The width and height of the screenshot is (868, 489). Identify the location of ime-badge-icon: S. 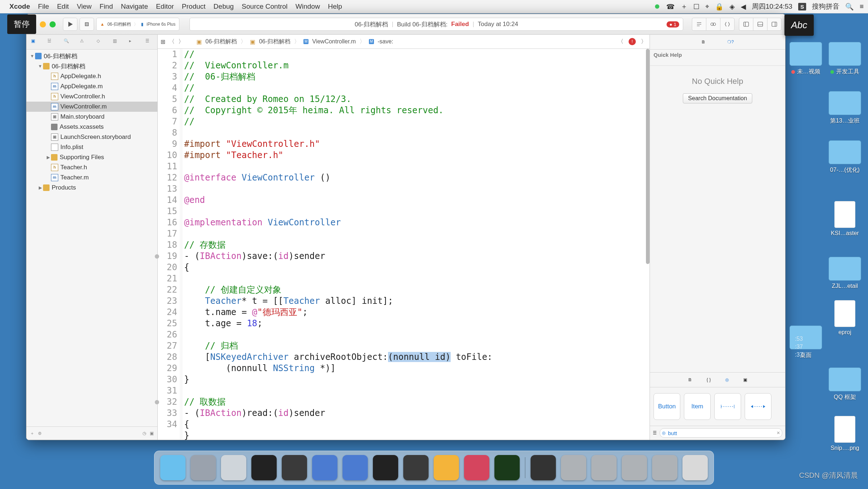
(802, 7).